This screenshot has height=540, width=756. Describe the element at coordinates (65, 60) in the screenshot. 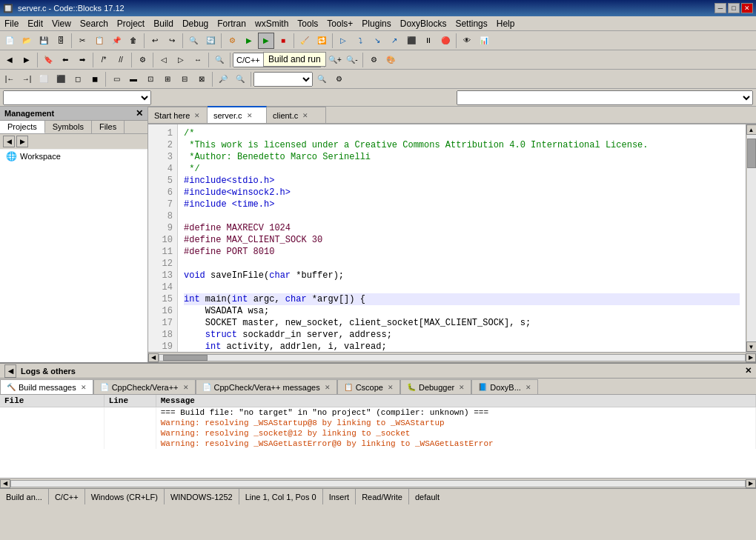

I see `tb2-bm-prev-btn: ⬅` at that location.